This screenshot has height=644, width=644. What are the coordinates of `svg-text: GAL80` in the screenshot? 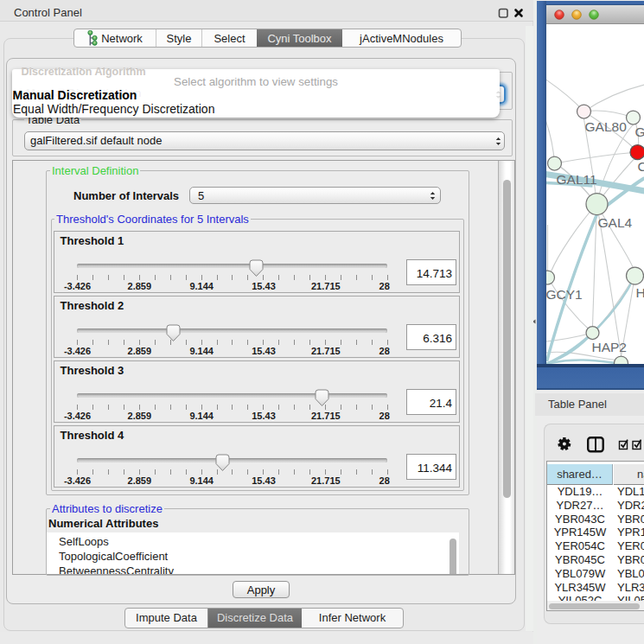 It's located at (605, 126).